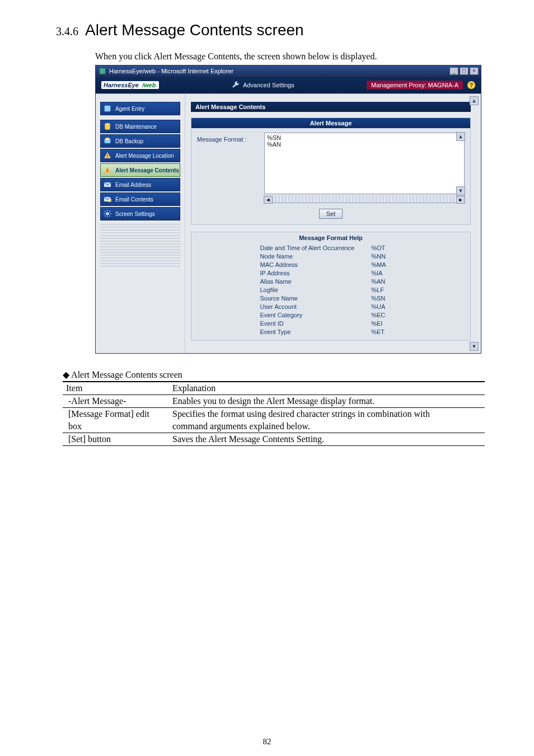  I want to click on sidebar-item-screen-settings: Screen Settings, so click(140, 214).